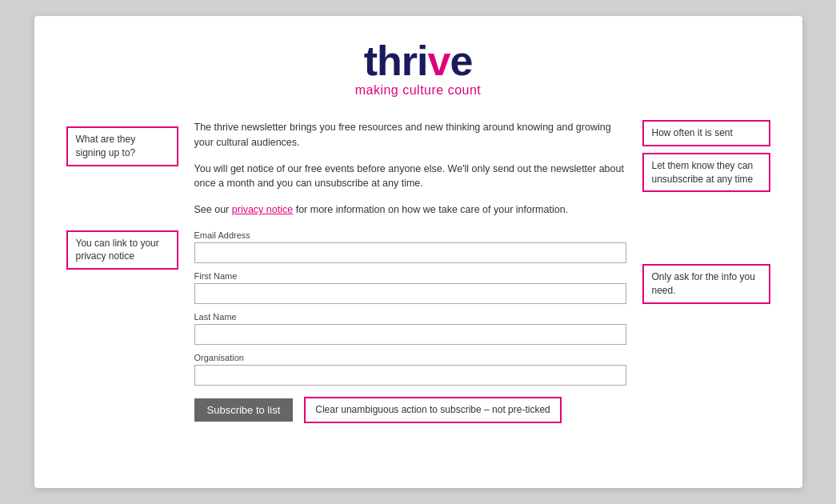 This screenshot has width=836, height=504. What do you see at coordinates (410, 210) in the screenshot?
I see `description-privacy: See our privacy notice for more informat…` at bounding box center [410, 210].